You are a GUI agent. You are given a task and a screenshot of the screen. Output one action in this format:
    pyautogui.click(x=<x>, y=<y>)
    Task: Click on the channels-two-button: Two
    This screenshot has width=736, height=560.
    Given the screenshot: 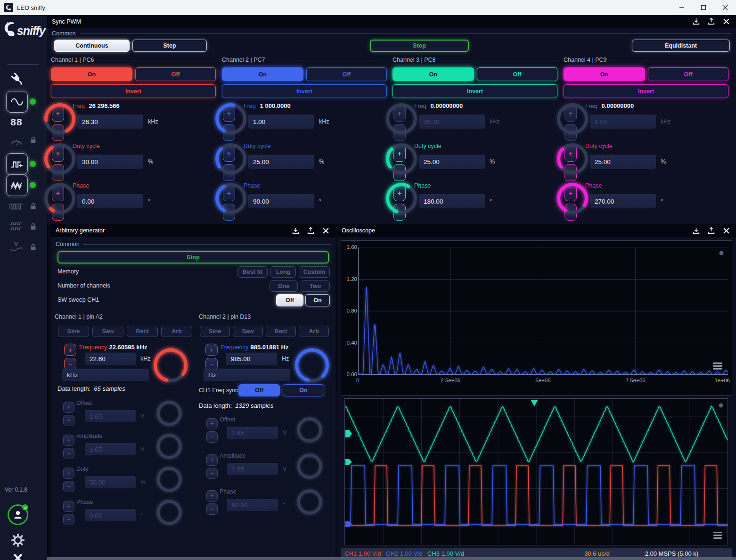 What is the action you would take?
    pyautogui.click(x=315, y=286)
    